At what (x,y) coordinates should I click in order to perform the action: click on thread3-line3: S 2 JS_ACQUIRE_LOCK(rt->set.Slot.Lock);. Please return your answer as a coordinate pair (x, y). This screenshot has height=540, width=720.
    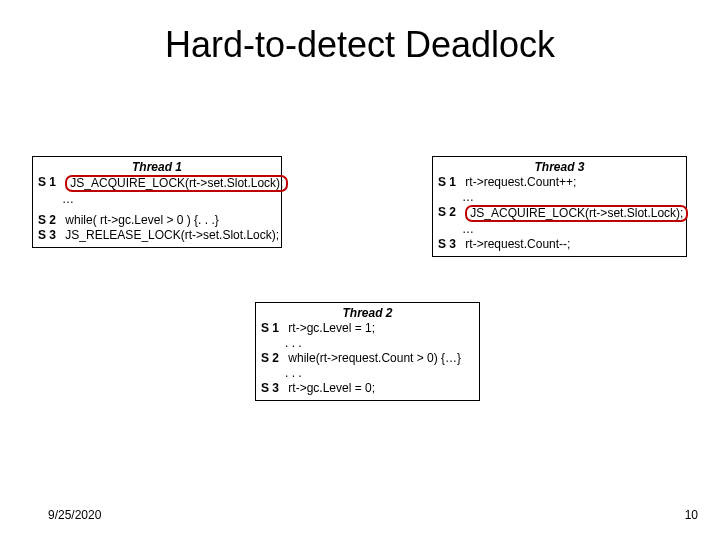
    Looking at the image, I should click on (560, 214).